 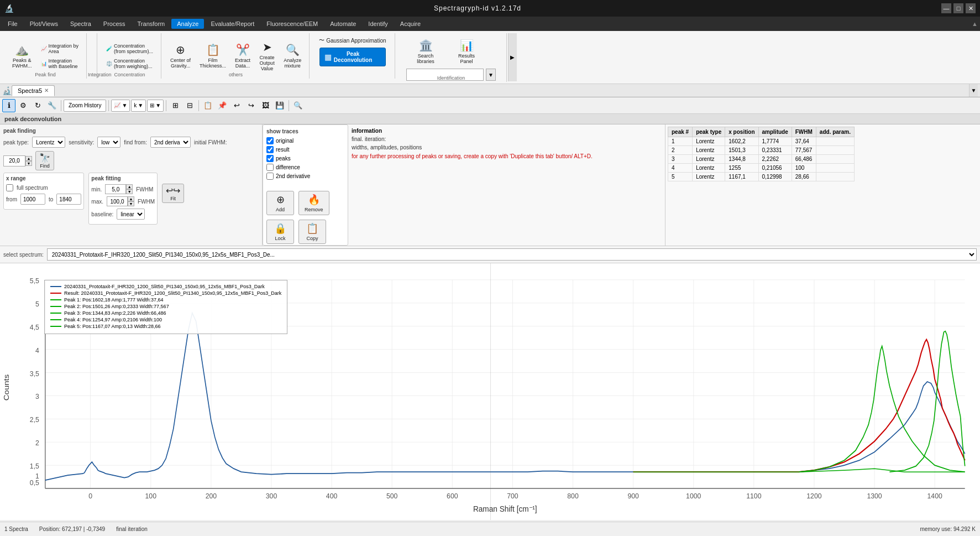 What do you see at coordinates (243, 50) in the screenshot?
I see `extract-data-icon: ✂️` at bounding box center [243, 50].